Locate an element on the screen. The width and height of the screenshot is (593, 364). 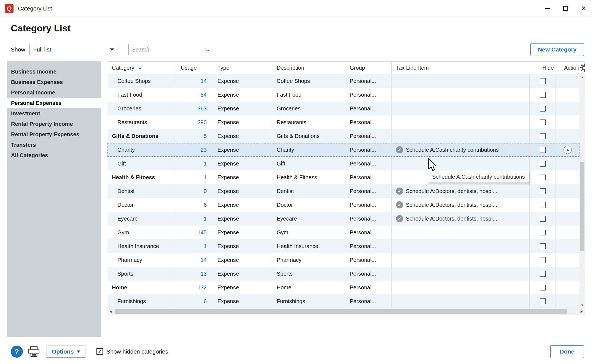
sidebar-item-business-income: Business Income is located at coordinates (54, 72).